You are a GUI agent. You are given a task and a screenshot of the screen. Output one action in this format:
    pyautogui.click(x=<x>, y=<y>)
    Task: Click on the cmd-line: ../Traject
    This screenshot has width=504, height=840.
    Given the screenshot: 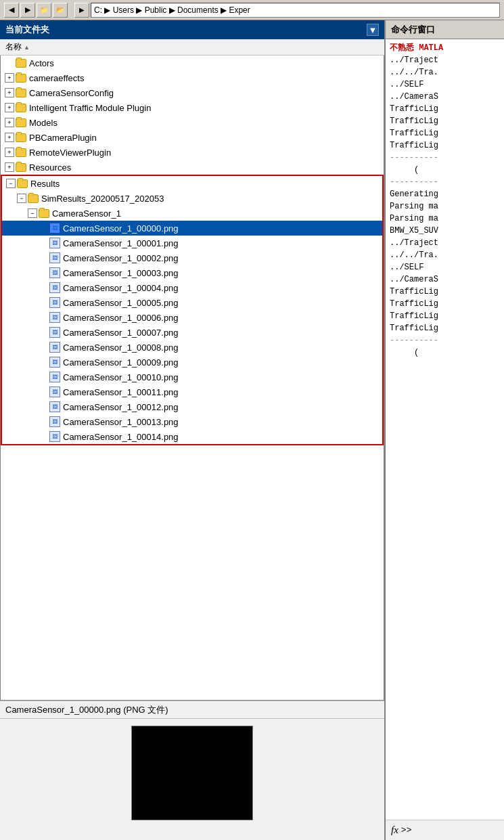 What is the action you would take?
    pyautogui.click(x=445, y=60)
    